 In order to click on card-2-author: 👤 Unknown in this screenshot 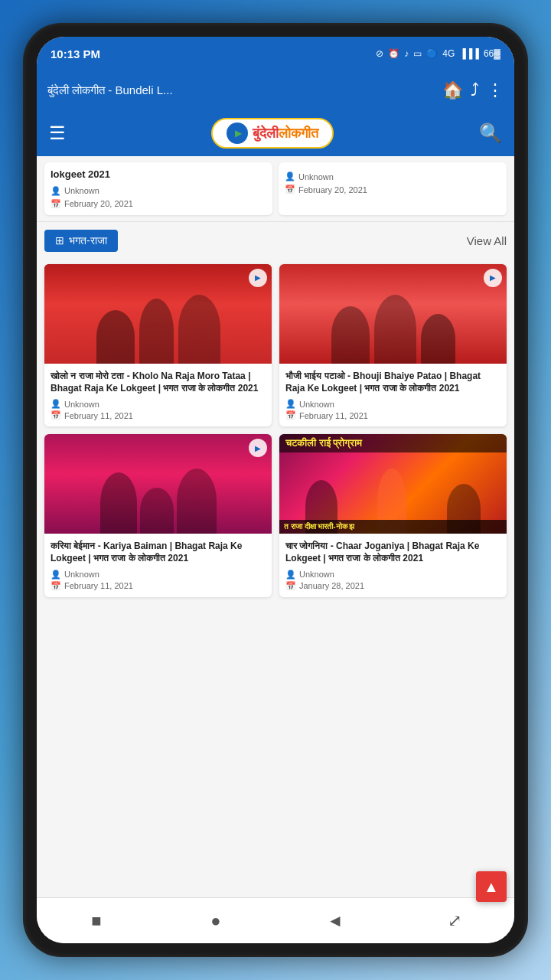, I will do `click(393, 404)`.